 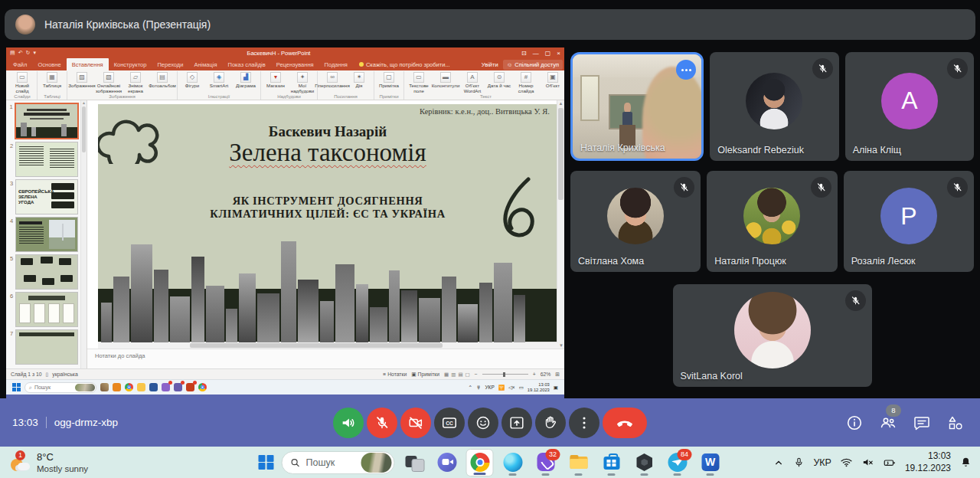 I want to click on presenter-app-viber, so click(x=178, y=388).